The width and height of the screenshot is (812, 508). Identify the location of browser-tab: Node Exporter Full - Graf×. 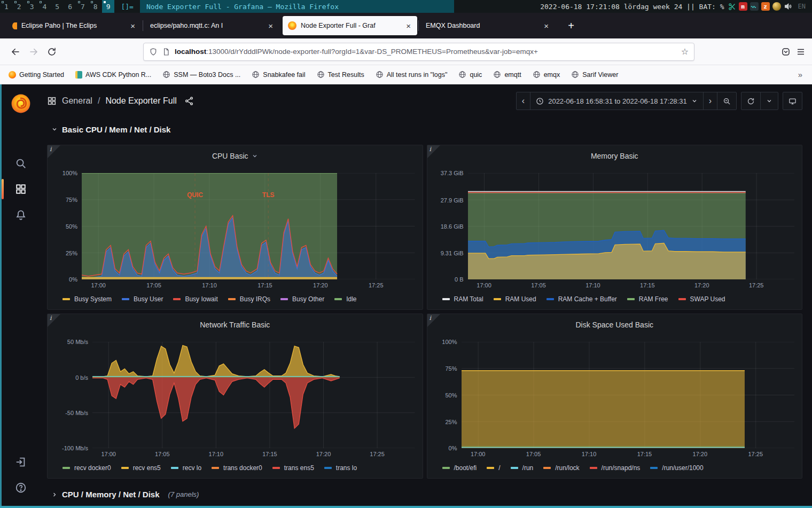
(350, 26).